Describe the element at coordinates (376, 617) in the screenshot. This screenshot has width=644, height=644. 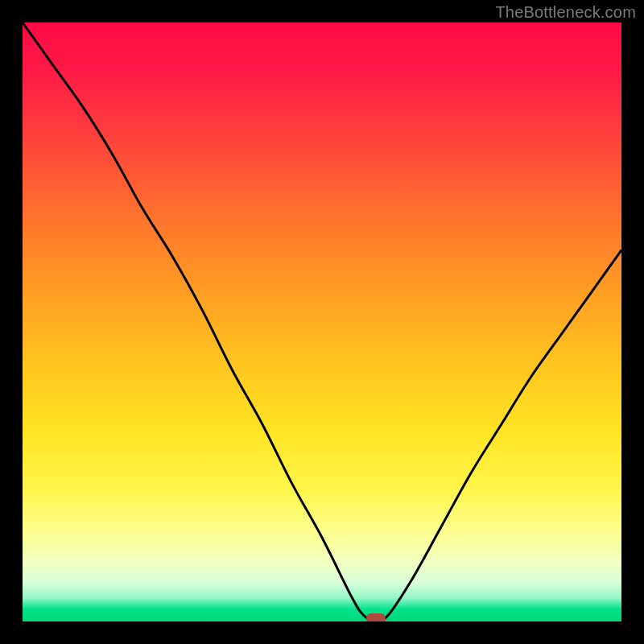
I see `optimum-marker` at that location.